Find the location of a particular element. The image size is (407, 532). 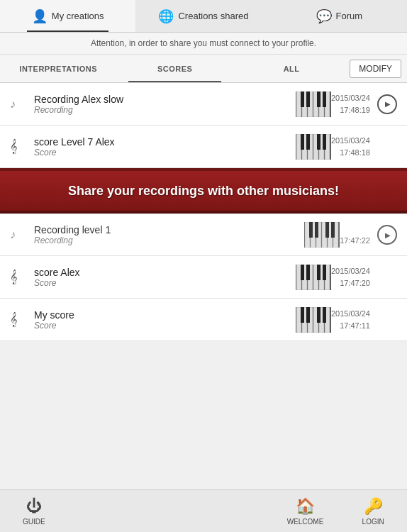

tab-my-creations-label: My creations is located at coordinates (78, 16).